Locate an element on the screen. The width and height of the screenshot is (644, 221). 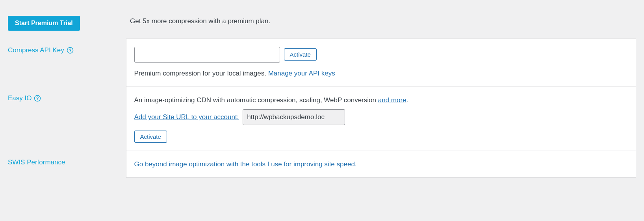
premium-trial-description: Get 5x more compression with a premium p… is located at coordinates (200, 21).